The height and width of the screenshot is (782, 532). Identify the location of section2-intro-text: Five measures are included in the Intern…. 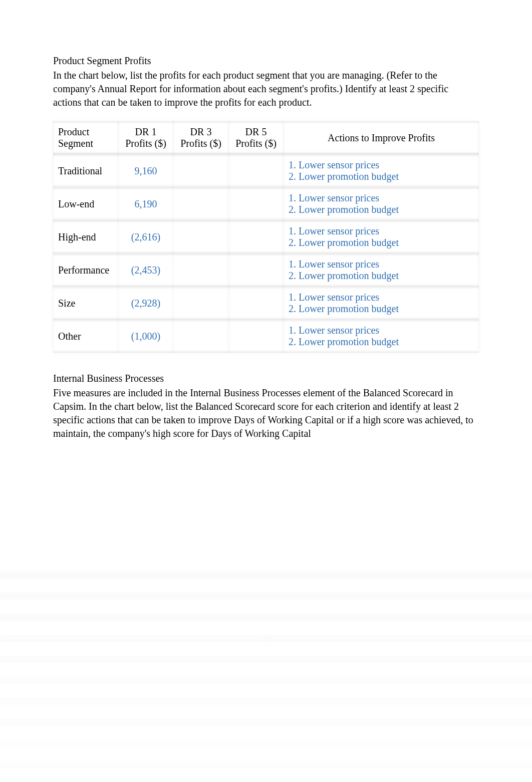
(266, 413).